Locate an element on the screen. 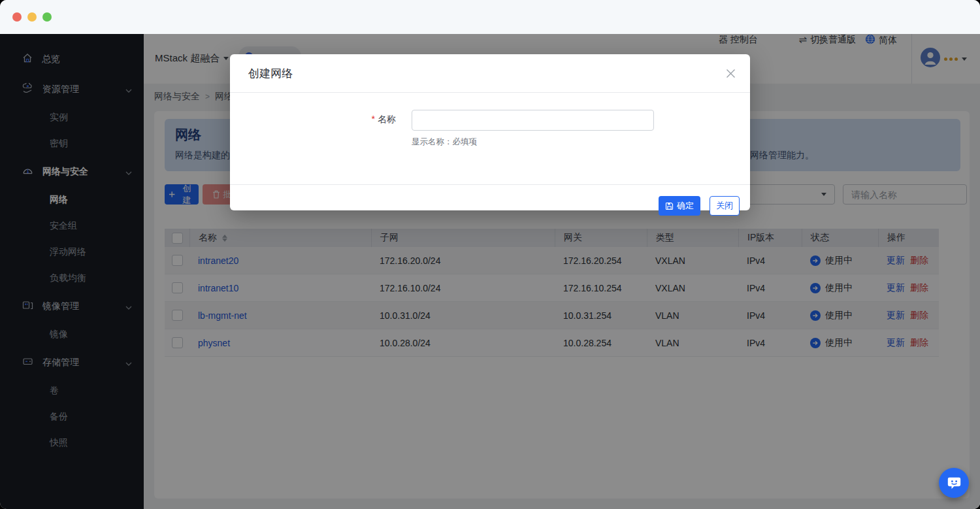  confirm-button-label: 确定 is located at coordinates (685, 206).